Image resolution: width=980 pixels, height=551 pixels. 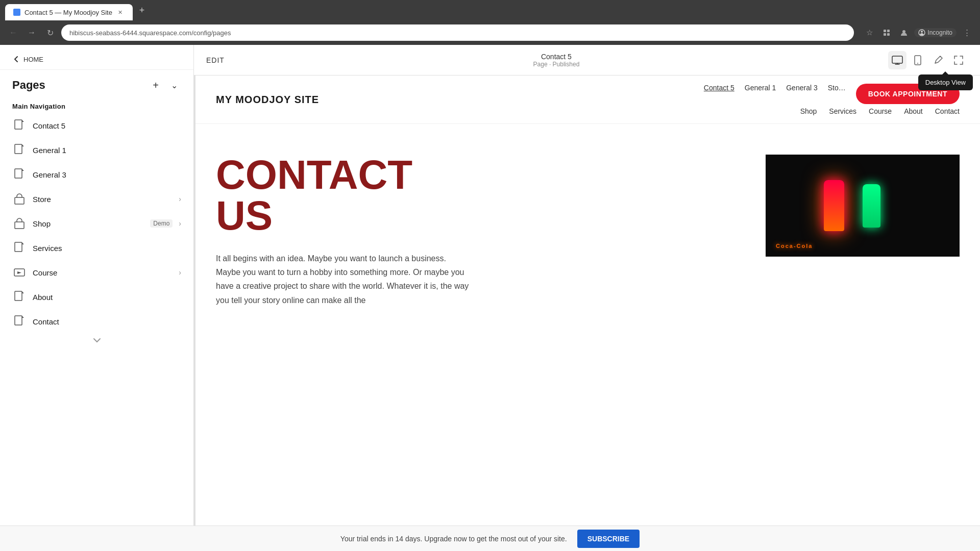 What do you see at coordinates (17, 12) in the screenshot?
I see `tab-favicon` at bounding box center [17, 12].